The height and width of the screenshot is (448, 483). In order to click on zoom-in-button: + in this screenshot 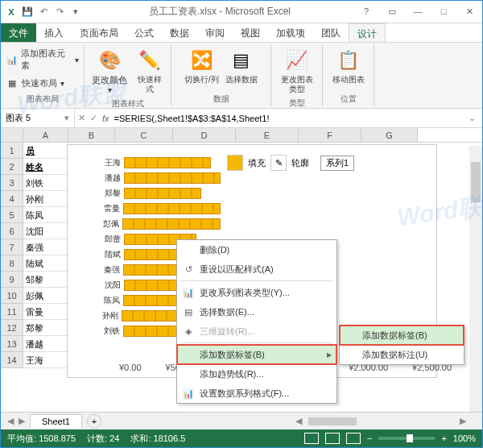, I will do `click(444, 438)`.